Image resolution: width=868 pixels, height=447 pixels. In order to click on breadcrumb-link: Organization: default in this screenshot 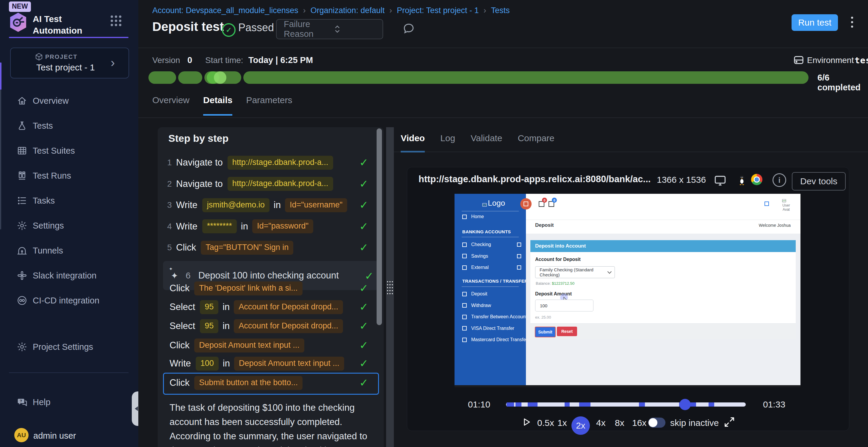, I will do `click(348, 11)`.